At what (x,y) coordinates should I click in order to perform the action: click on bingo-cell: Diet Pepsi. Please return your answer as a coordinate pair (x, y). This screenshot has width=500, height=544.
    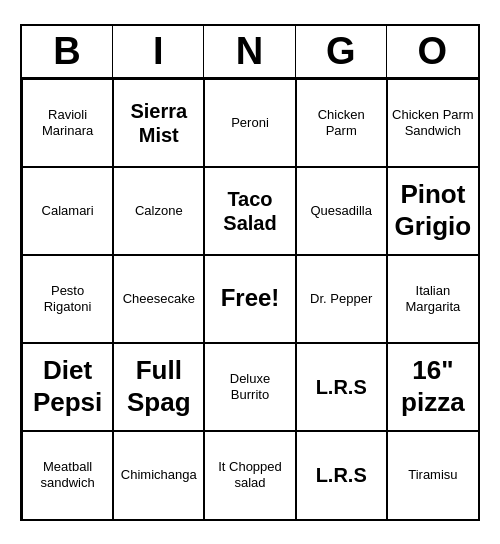
    Looking at the image, I should click on (68, 387).